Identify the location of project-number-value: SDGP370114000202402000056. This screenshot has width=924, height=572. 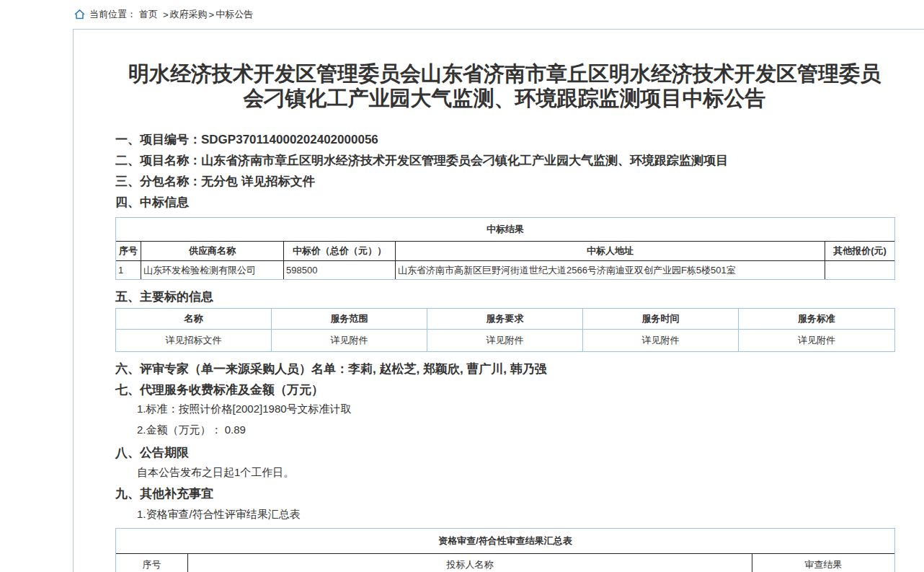
(290, 140).